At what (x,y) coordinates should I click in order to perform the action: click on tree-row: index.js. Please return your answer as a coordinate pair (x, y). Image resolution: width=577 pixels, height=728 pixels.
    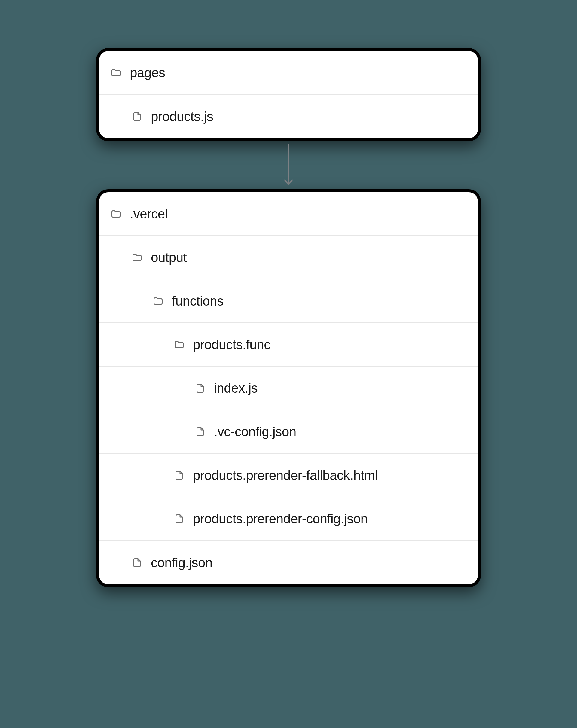
    Looking at the image, I should click on (288, 388).